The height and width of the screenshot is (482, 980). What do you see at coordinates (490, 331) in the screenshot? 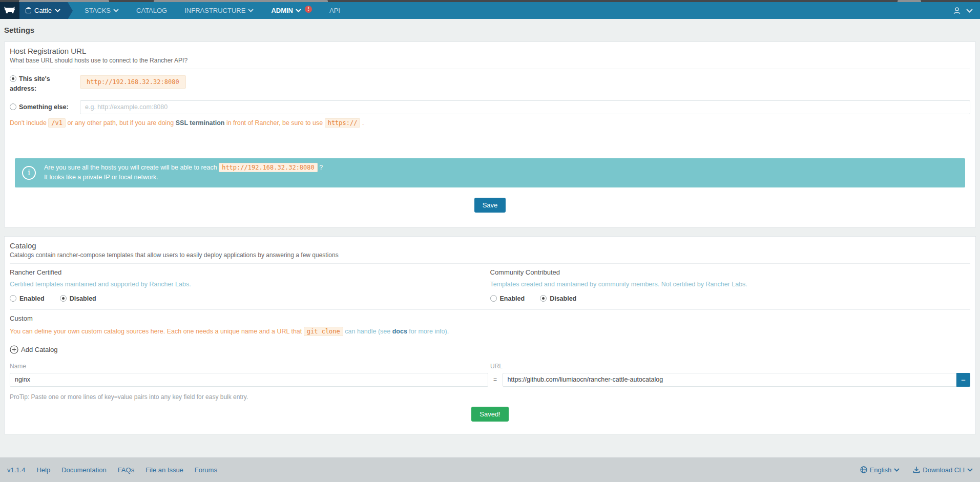
I see `custom-note: You can define your own custom catalog s…` at bounding box center [490, 331].